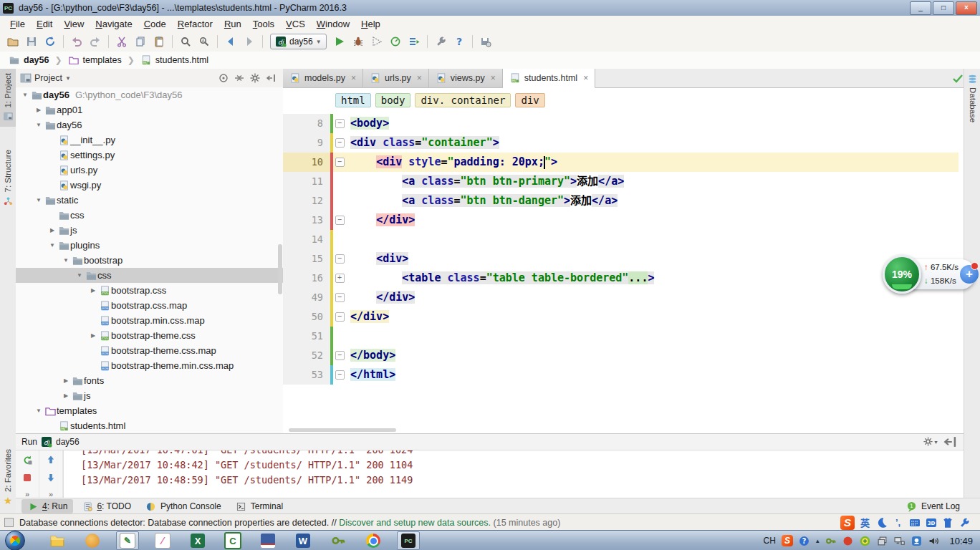 The height and width of the screenshot is (550, 980). What do you see at coordinates (620, 239) in the screenshot?
I see `code-line-14: 14` at bounding box center [620, 239].